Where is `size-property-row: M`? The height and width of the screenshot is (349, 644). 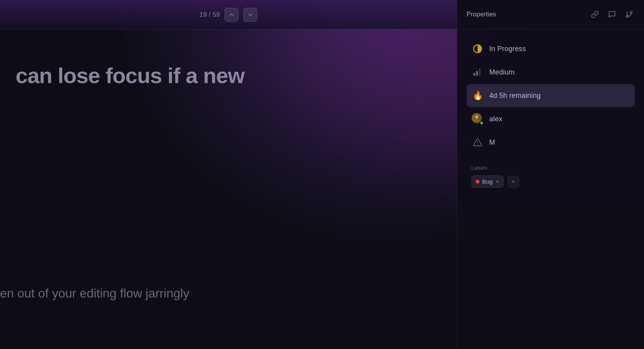
size-property-row: M is located at coordinates (550, 142).